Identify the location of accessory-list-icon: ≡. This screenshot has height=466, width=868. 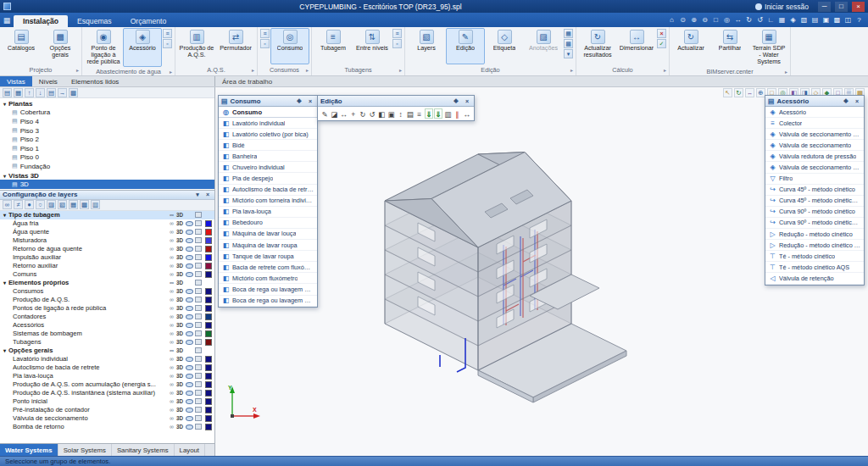
(168, 34).